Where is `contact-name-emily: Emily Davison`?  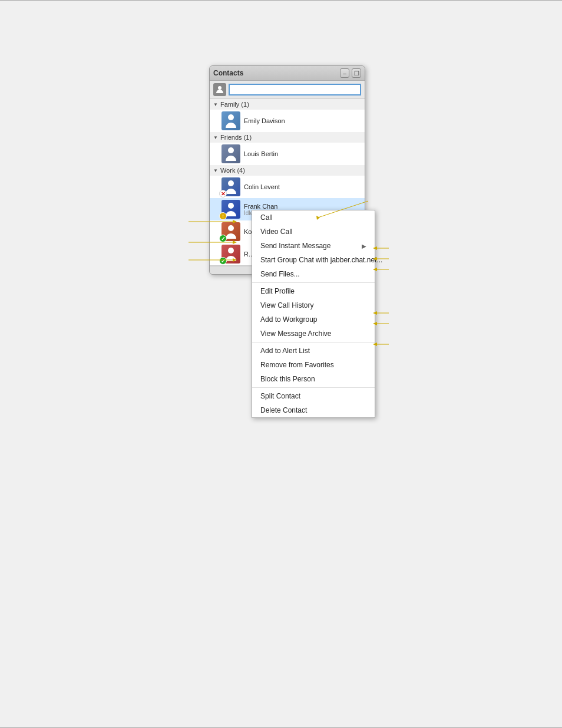
contact-name-emily: Emily Davison is located at coordinates (303, 121).